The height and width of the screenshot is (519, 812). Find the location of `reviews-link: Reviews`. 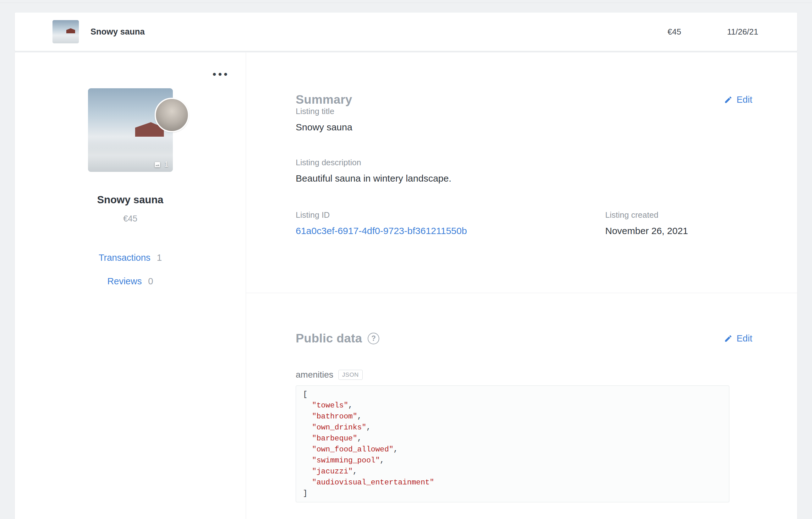

reviews-link: Reviews is located at coordinates (125, 281).